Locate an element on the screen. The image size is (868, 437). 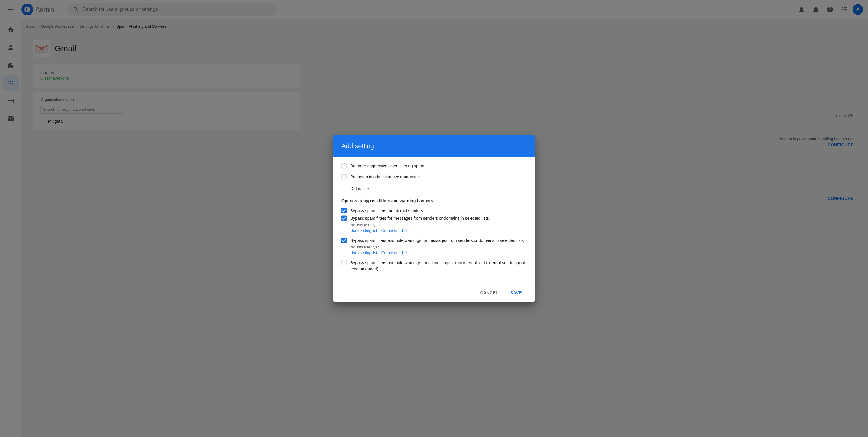
bypass-hide-warnings-sub: No lists used yet. Use existing list Cre… is located at coordinates (439, 250).